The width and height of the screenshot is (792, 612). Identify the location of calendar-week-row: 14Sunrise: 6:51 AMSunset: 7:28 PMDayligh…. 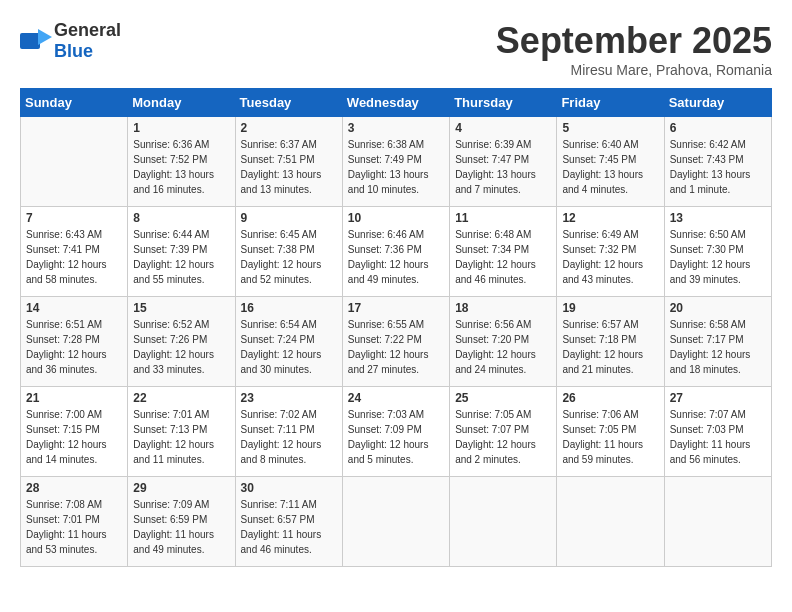
(396, 342).